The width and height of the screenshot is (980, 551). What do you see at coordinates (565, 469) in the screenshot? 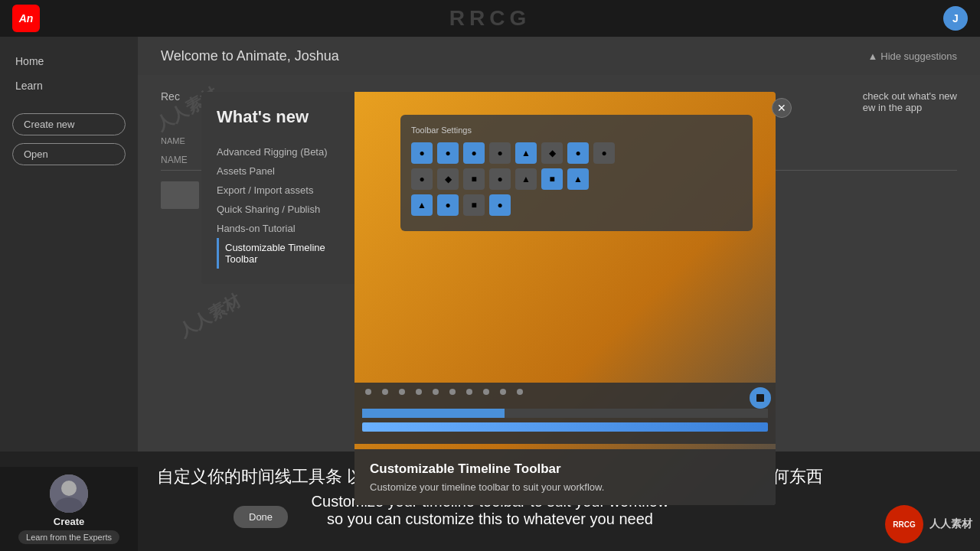
I see `slide-title: Customizable Timeline Toolbar` at bounding box center [565, 469].